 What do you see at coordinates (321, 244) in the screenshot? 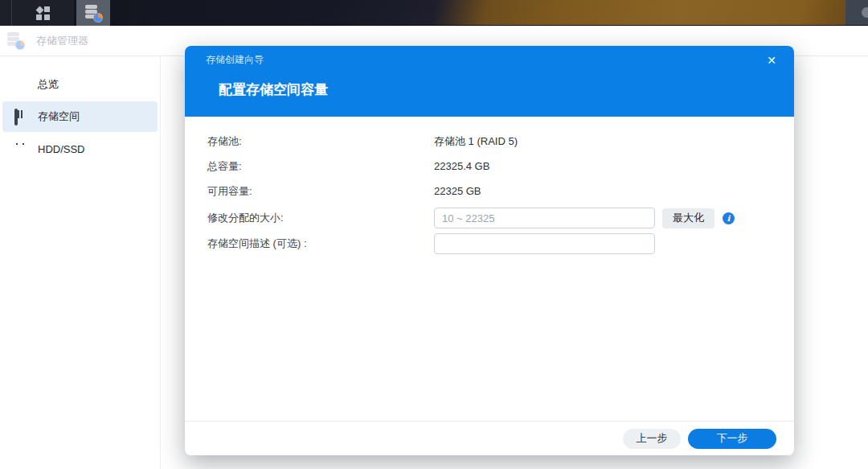
I see `field-label: 存储空间描述 (可选) :` at bounding box center [321, 244].